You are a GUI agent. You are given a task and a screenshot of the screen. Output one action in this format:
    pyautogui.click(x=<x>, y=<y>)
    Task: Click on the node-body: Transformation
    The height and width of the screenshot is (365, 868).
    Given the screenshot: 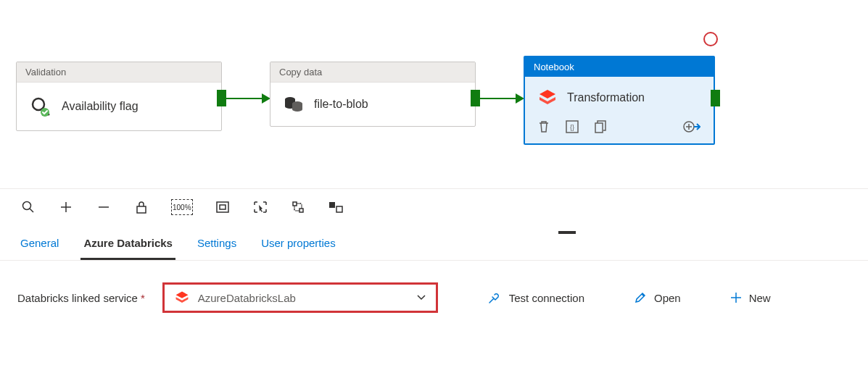 What is the action you would take?
    pyautogui.click(x=619, y=96)
    